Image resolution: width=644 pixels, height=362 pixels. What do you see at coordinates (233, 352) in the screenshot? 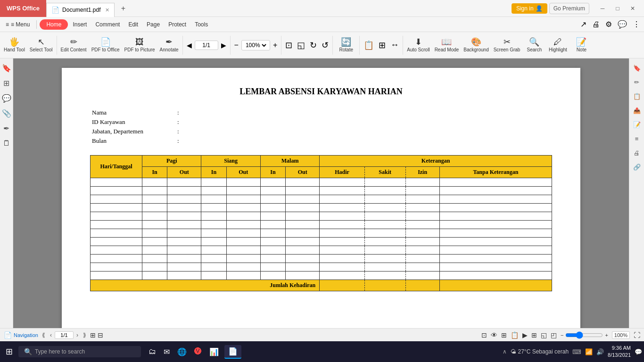
I see `taskbar-wps-icon: 📄` at bounding box center [233, 352].